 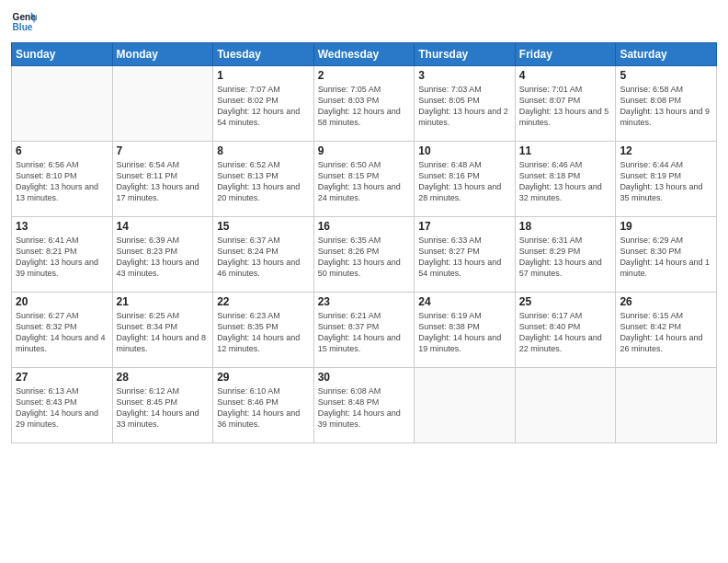 I want to click on day-info: Sunrise: 6:52 AM Sunset: 8:13 PM Dayligh…, so click(x=263, y=182).